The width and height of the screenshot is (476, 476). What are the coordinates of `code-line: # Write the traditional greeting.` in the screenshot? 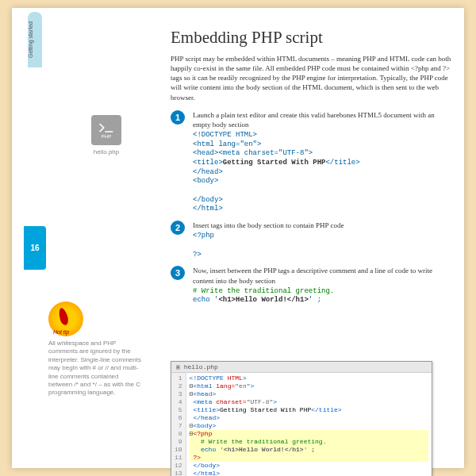 It's located at (309, 442).